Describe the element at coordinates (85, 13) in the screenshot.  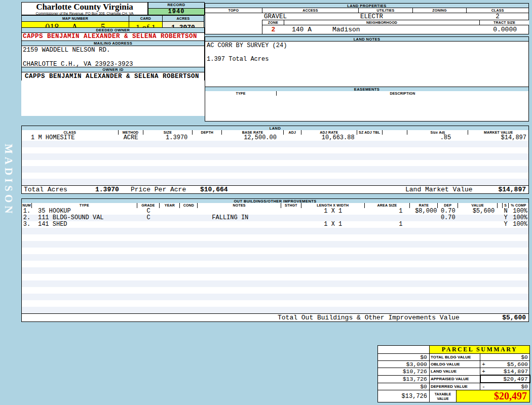
I see `county-subtitle: Commissioner of the Revenue, PO Box 308,…` at that location.